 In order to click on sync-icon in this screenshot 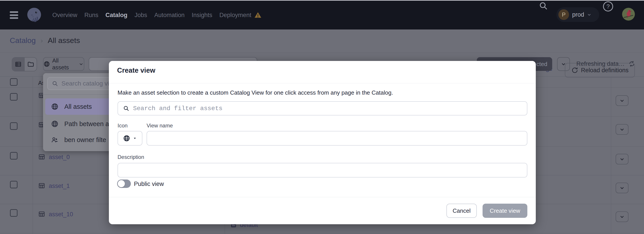, I will do `click(632, 64)`.